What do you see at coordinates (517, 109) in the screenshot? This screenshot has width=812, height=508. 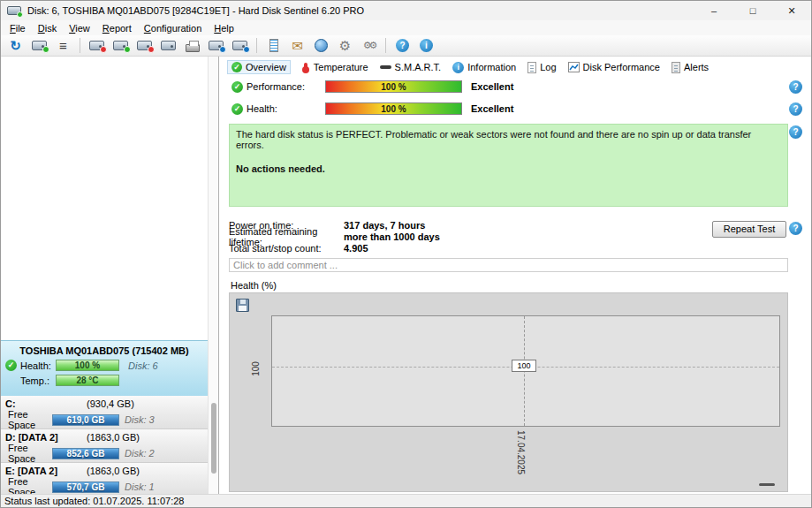 I see `health-row: ✓ Health: 100 % Excellent ?` at bounding box center [517, 109].